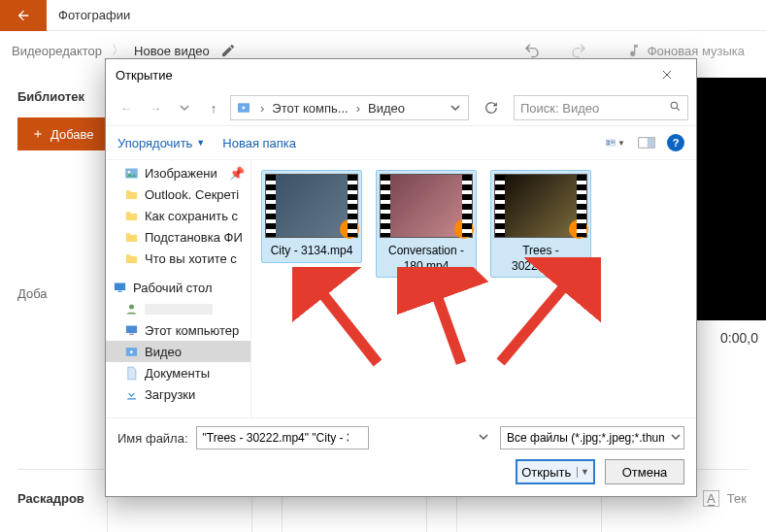 The width and height of the screenshot is (766, 532). I want to click on text-a-icon: A̲, so click(711, 499).